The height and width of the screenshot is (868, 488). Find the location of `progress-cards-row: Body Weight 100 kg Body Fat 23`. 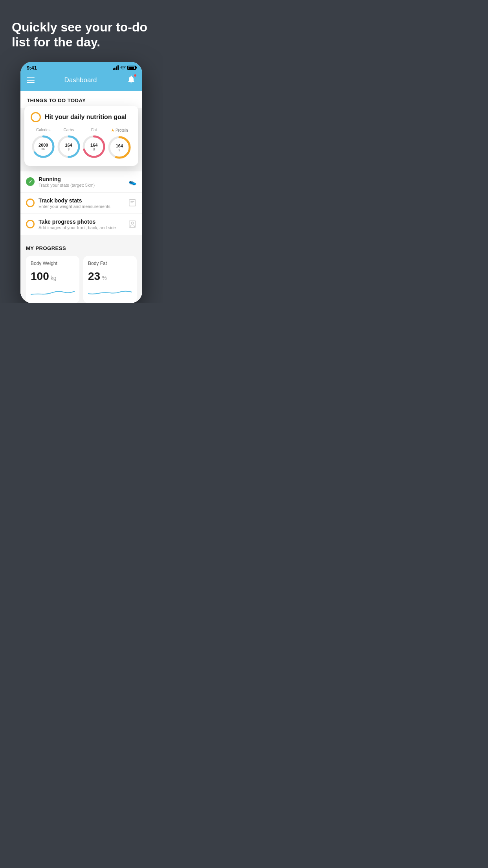

progress-cards-row: Body Weight 100 kg Body Fat 23 is located at coordinates (81, 280).